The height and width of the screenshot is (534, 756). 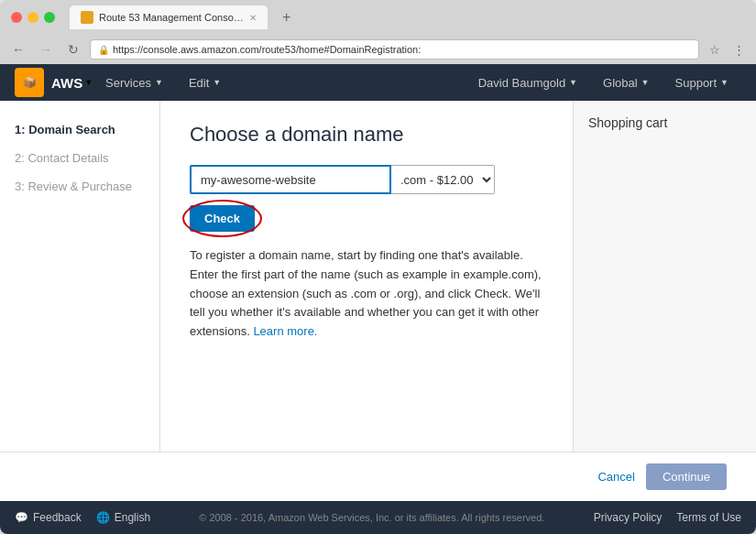 I want to click on back-button: ←, so click(x=18, y=49).